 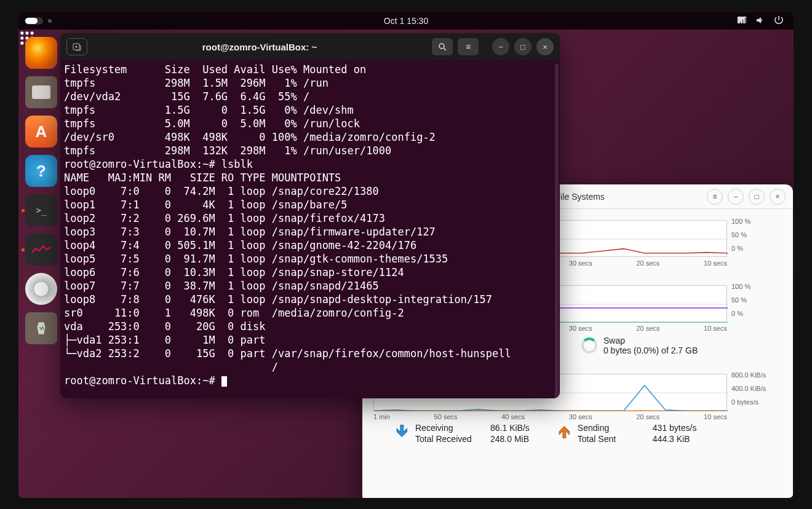 What do you see at coordinates (41, 328) in the screenshot?
I see `trash-icon` at bounding box center [41, 328].